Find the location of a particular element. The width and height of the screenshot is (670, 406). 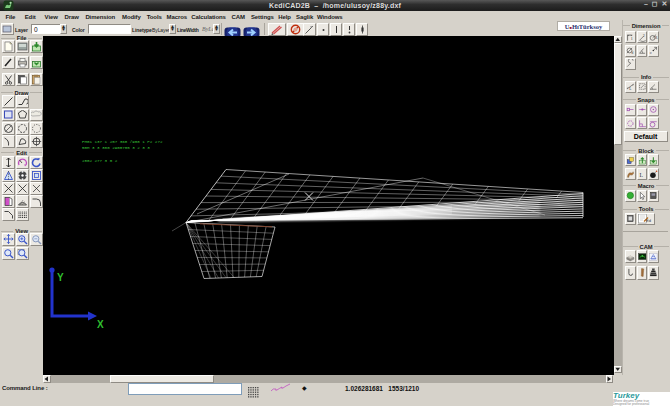

svg-text: Y is located at coordinates (60, 278).